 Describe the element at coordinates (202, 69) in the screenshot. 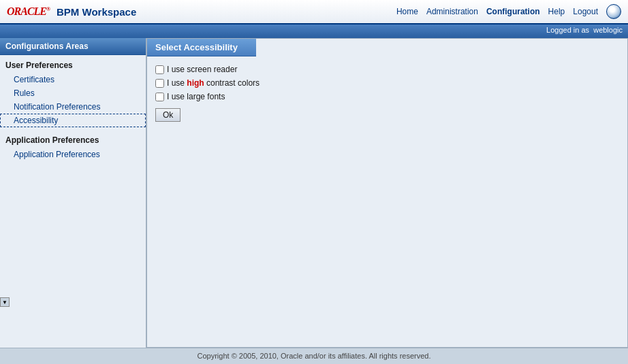

I see `screen-reader-label: I use screen reader` at that location.